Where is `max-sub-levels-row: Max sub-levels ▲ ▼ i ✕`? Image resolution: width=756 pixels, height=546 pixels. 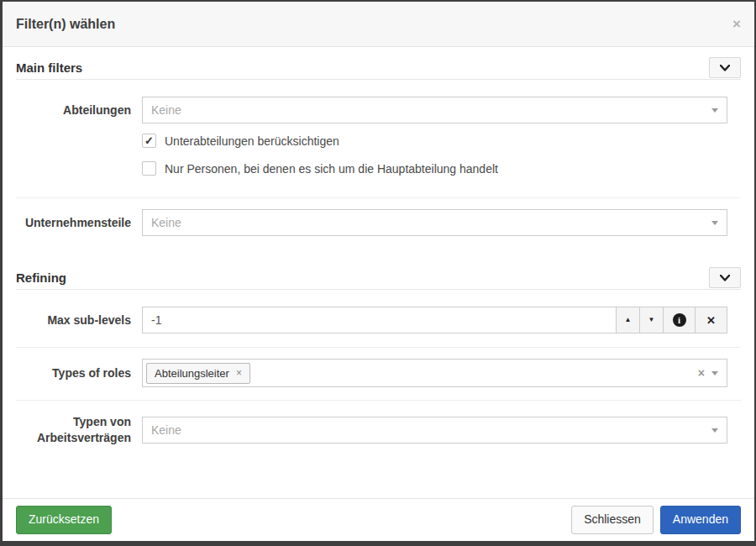
max-sub-levels-row: Max sub-levels ▲ ▼ i ✕ is located at coordinates (378, 320).